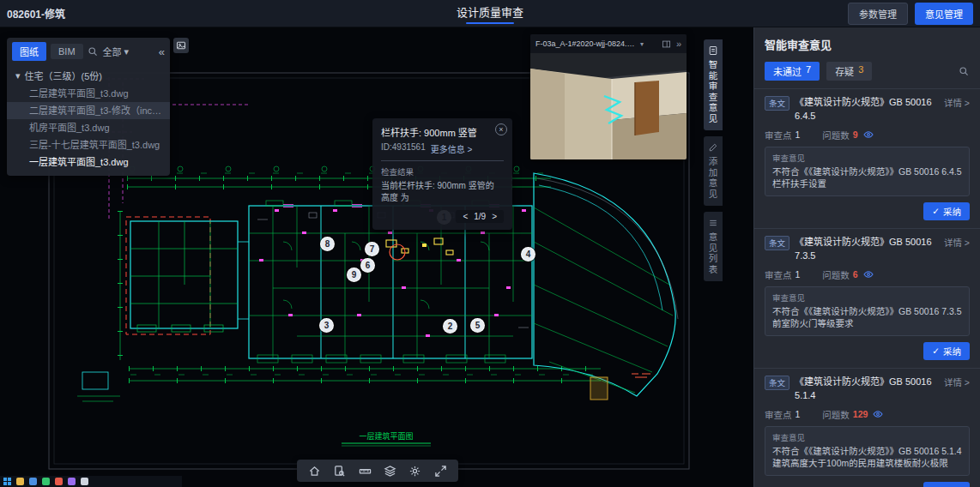 This screenshot has width=980, height=487. I want to click on tab-drawings: 图纸, so click(29, 51).